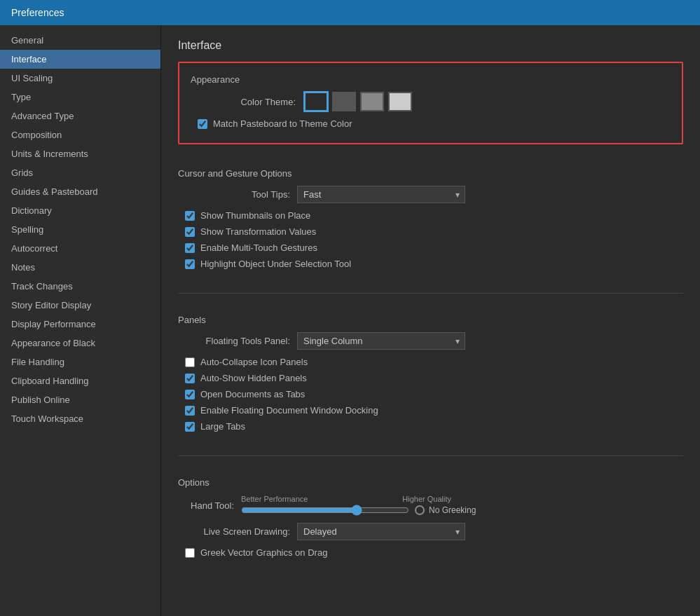  What do you see at coordinates (190, 248) in the screenshot?
I see `enable-multitouch-checkbox` at bounding box center [190, 248].